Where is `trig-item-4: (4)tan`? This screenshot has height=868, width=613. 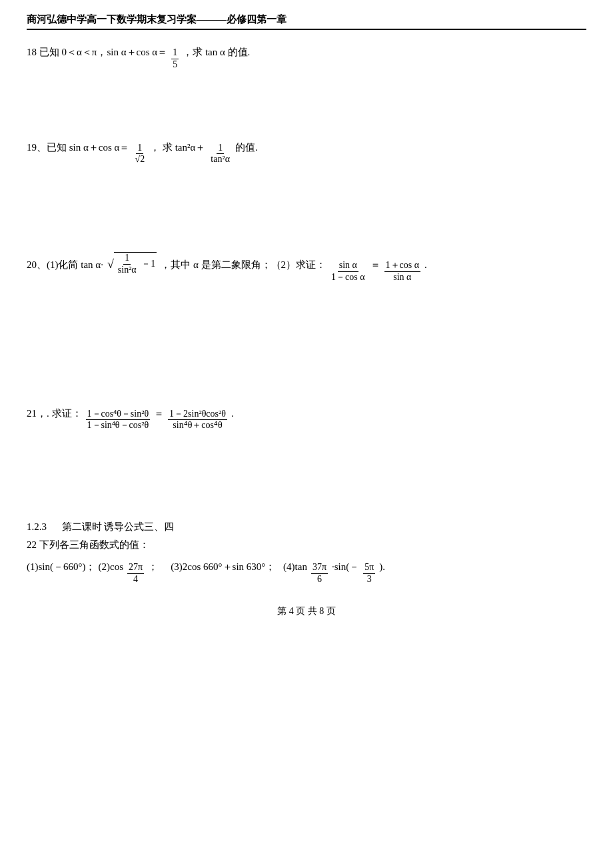 trig-item-4: (4)tan is located at coordinates (295, 567).